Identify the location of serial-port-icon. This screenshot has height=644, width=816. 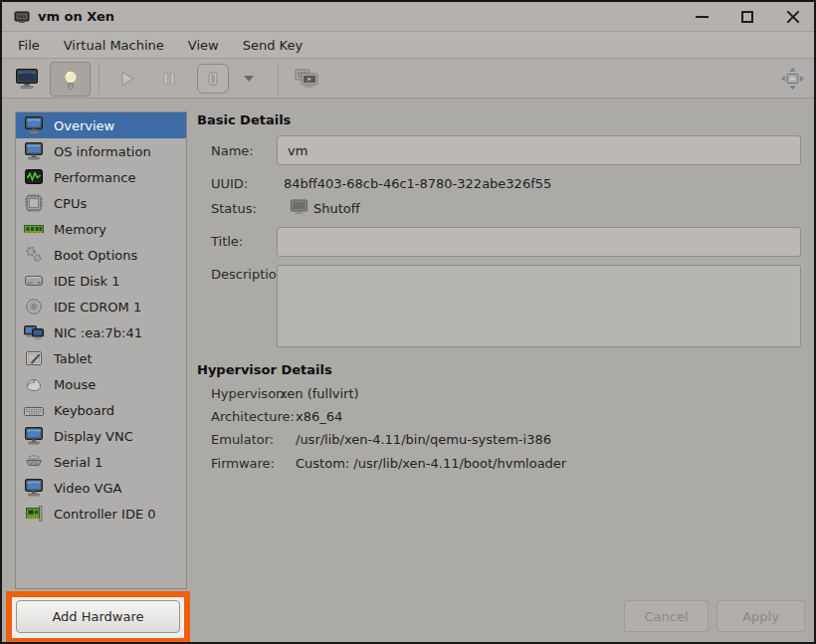
(34, 462).